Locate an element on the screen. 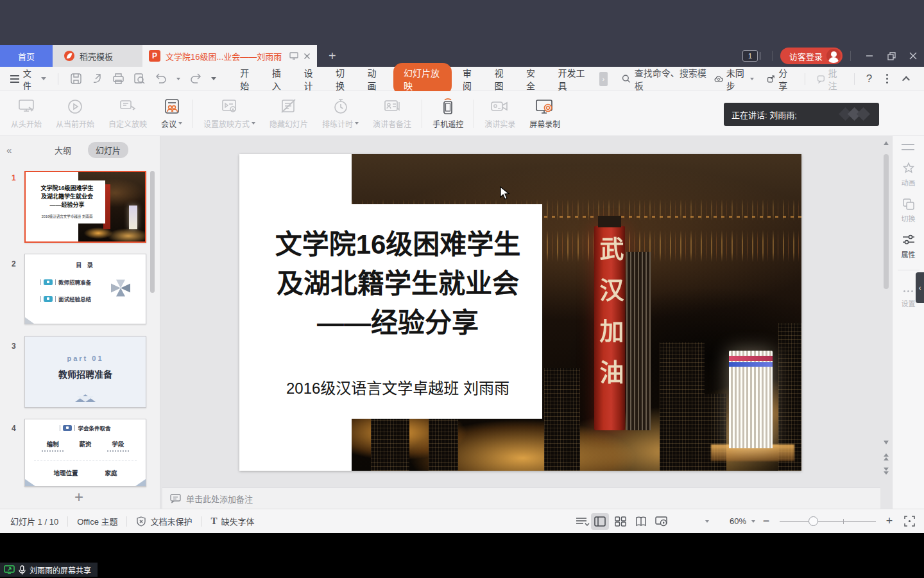 The image size is (924, 578). star-icon is located at coordinates (909, 168).